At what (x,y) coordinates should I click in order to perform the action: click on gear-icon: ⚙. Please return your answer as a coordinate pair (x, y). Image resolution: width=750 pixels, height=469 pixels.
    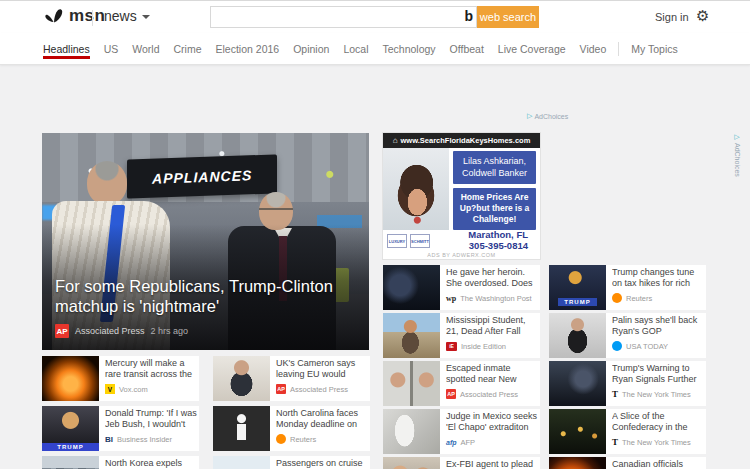
    Looking at the image, I should click on (702, 16).